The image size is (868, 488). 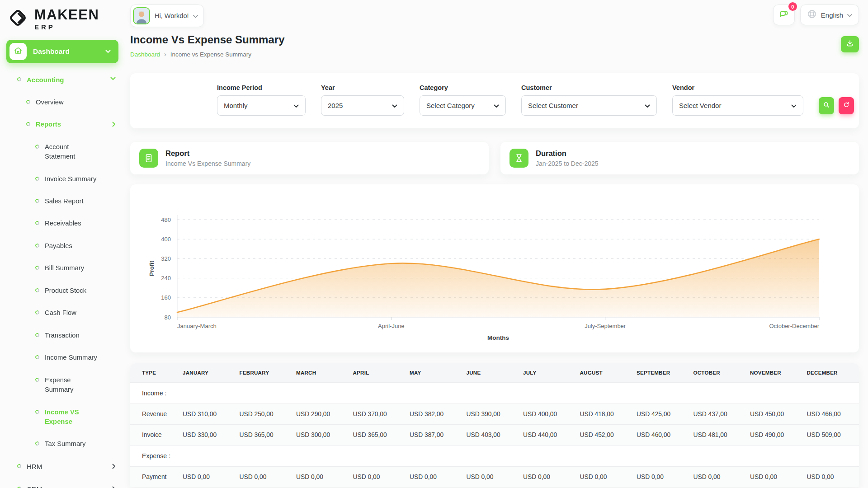 What do you see at coordinates (152, 268) in the screenshot?
I see `svg-text: Profit` at bounding box center [152, 268].